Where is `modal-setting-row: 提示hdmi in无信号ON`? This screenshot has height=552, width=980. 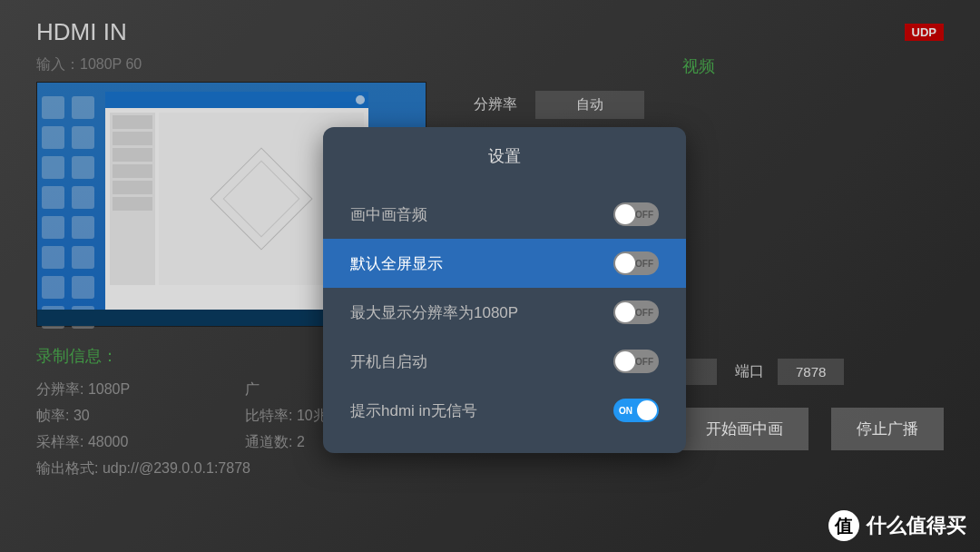 modal-setting-row: 提示hdmi in无信号ON is located at coordinates (505, 410).